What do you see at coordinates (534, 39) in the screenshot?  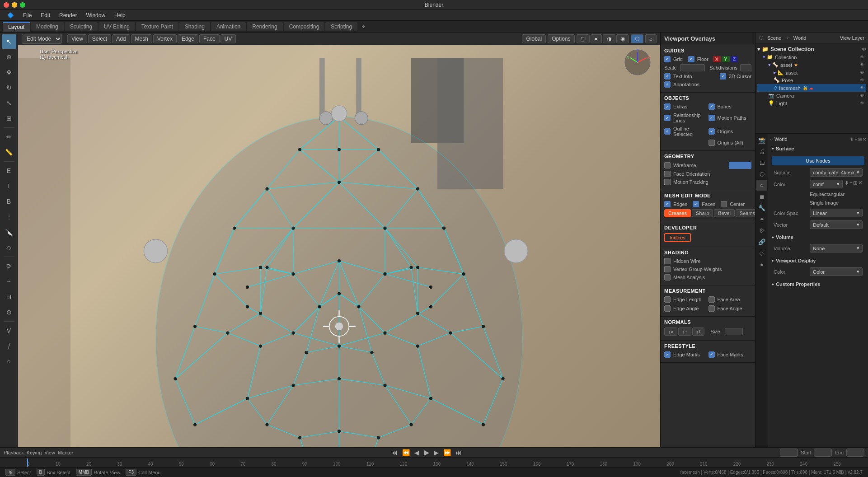 I see `global-select: Global` at bounding box center [534, 39].